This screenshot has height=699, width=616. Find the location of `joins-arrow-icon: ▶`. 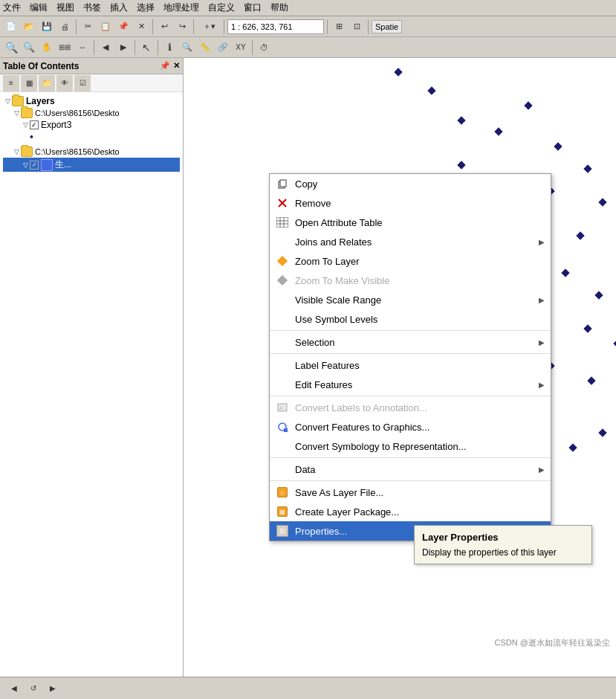

joins-arrow-icon: ▶ is located at coordinates (542, 242).